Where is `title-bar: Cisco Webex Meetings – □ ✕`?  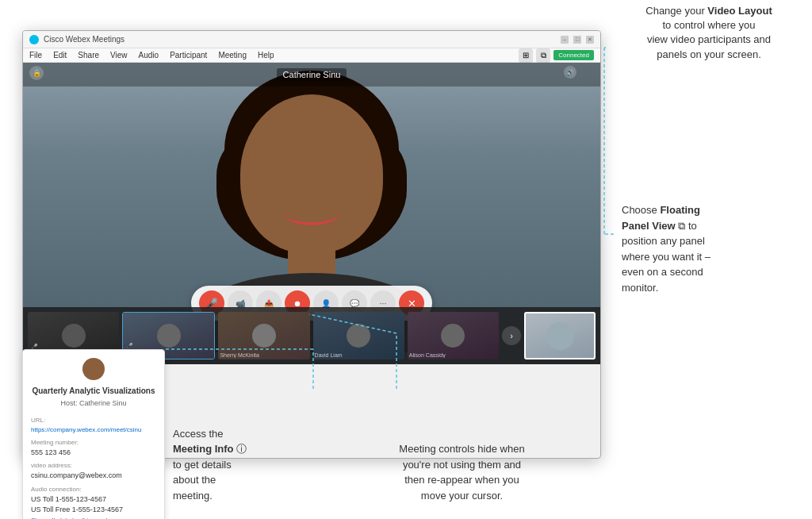 title-bar: Cisco Webex Meetings – □ ✕ is located at coordinates (312, 40).